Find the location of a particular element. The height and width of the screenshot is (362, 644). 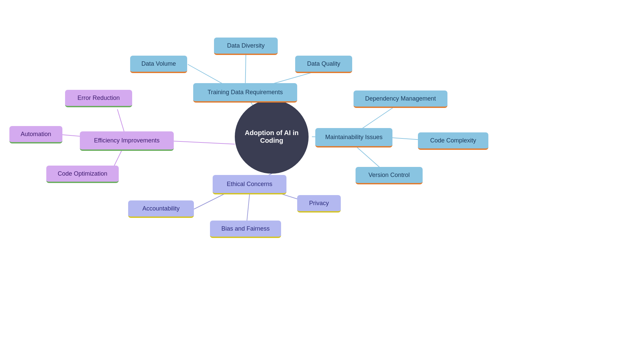

efficiency-node: Efficiency Improvements is located at coordinates (127, 141).